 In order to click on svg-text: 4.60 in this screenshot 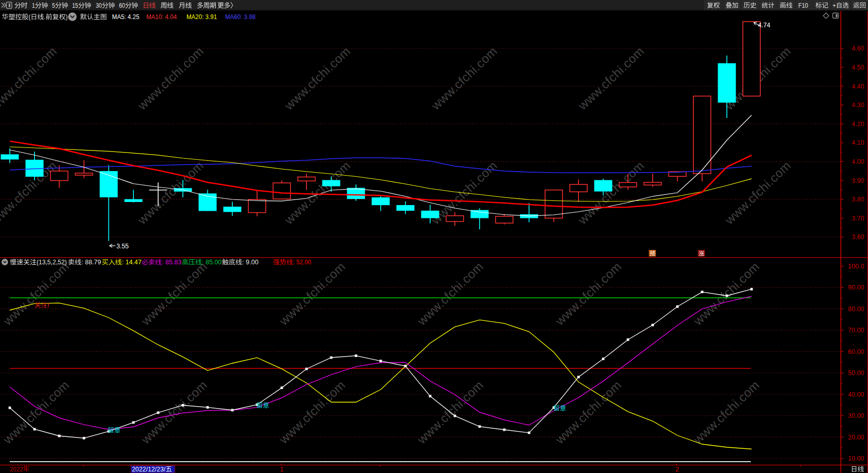, I will do `click(858, 48)`.